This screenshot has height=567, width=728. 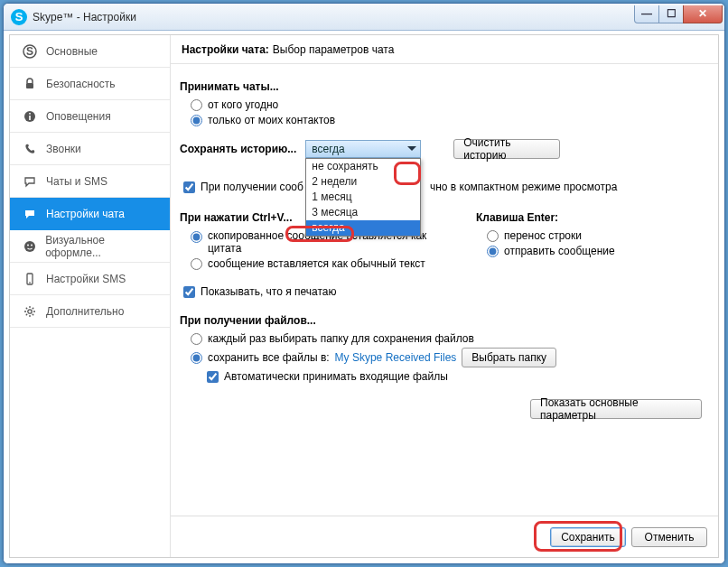 What do you see at coordinates (316, 264) in the screenshot?
I see `ctrlv-plain-label: сообщение вставляется как обычный текст` at bounding box center [316, 264].